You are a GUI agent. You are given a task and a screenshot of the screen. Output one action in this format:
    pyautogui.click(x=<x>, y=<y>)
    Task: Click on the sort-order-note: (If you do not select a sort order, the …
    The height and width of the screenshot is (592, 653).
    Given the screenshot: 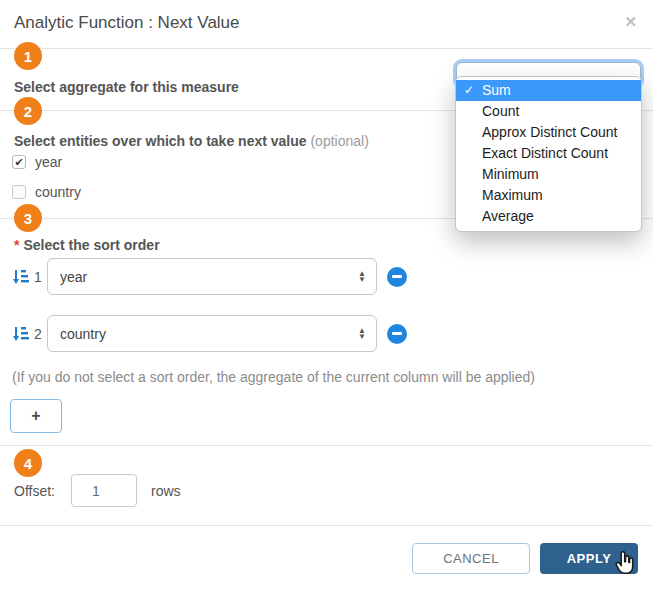 What is the action you would take?
    pyautogui.click(x=274, y=377)
    